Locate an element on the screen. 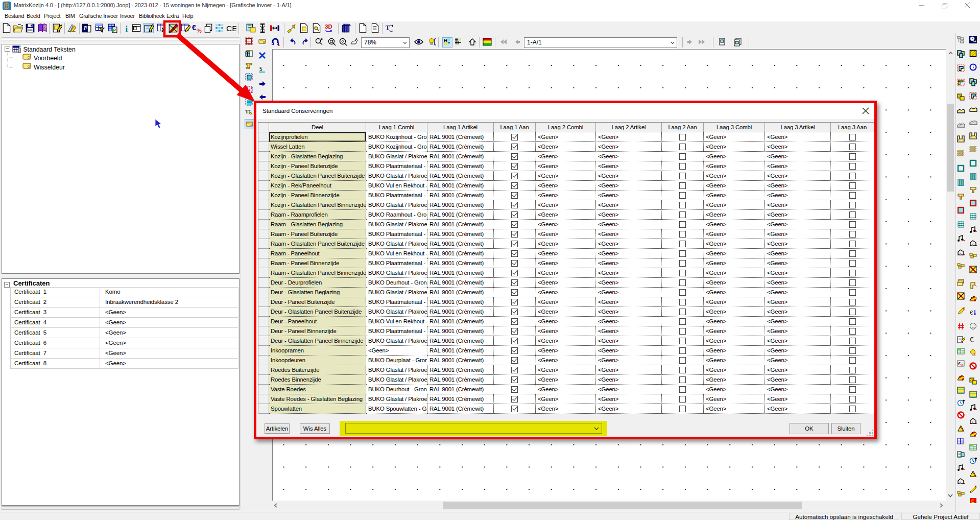 This screenshot has width=980, height=520. svg-text: 5 is located at coordinates (261, 69).